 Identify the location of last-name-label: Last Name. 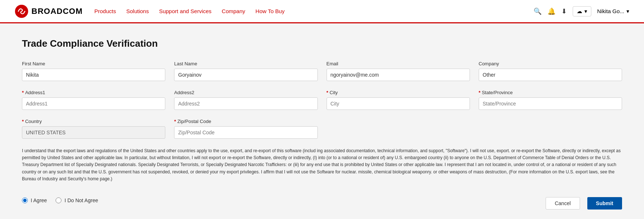
(246, 64).